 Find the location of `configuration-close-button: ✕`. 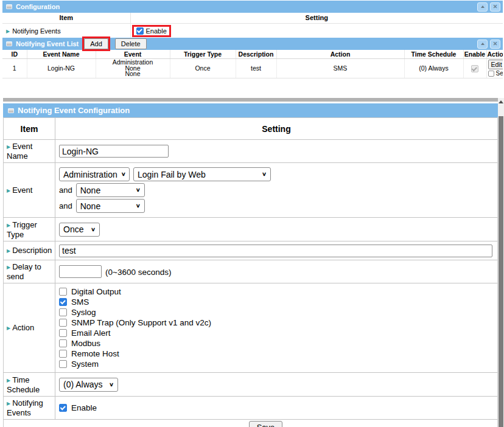

configuration-close-button: ✕ is located at coordinates (495, 7).